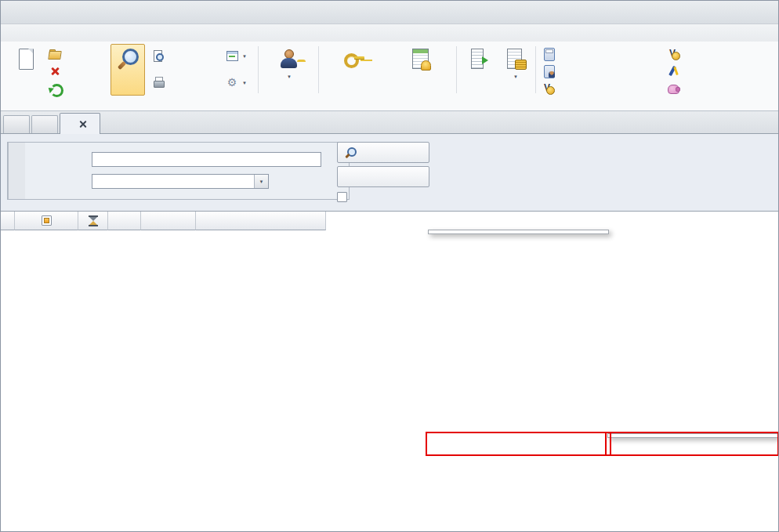  Describe the element at coordinates (125, 221) in the screenshot. I see `column-header-id-cliente` at that location.